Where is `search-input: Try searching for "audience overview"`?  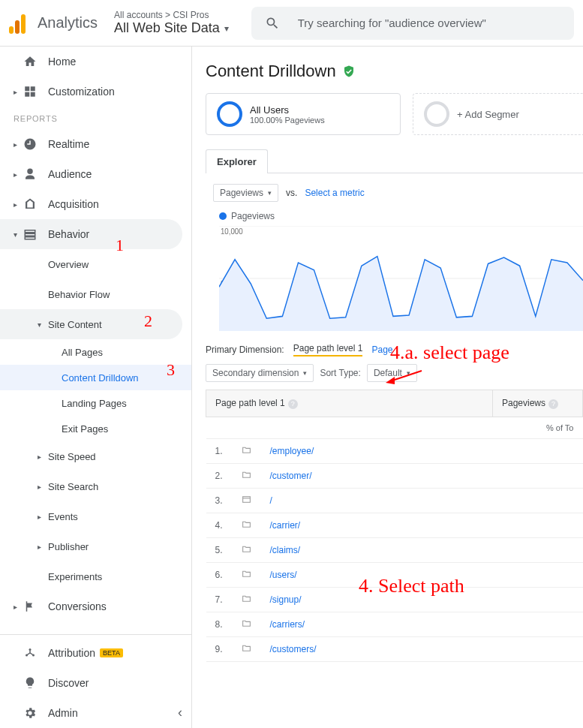
search-input: Try searching for "audience overview" is located at coordinates (413, 23).